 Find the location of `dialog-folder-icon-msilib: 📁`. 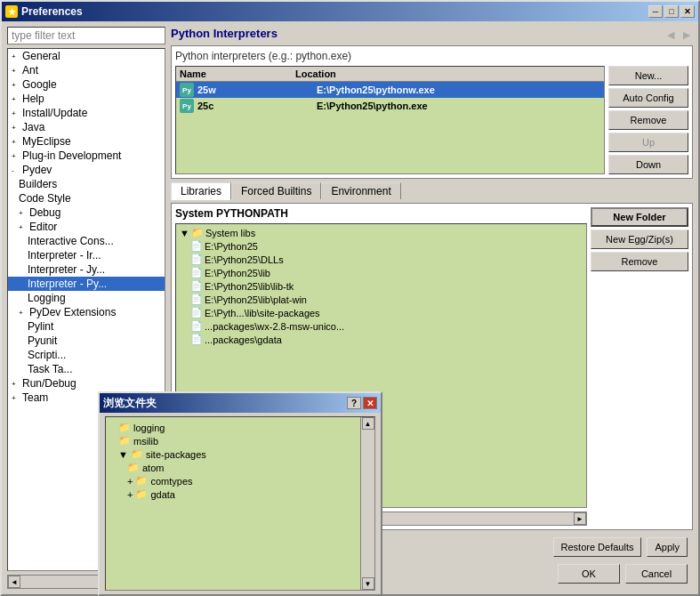

dialog-folder-icon-msilib: 📁 is located at coordinates (125, 441).